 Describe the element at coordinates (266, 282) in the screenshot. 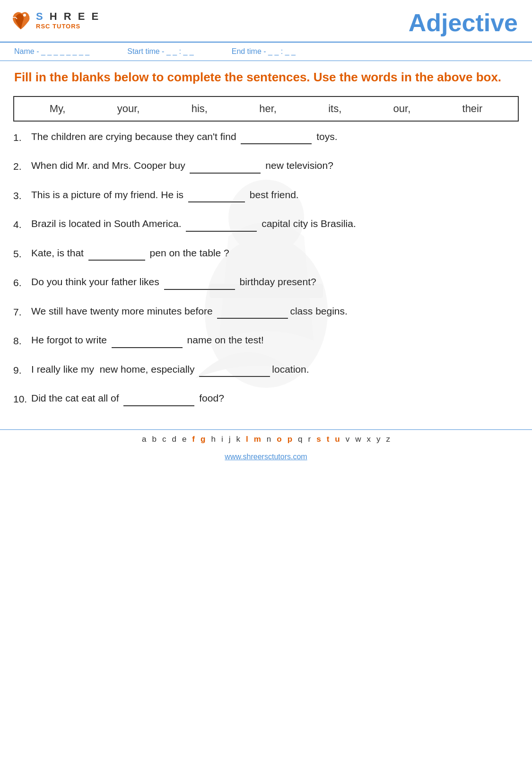

I see `question-6: 6. Do you think your father likes birthd…` at that location.